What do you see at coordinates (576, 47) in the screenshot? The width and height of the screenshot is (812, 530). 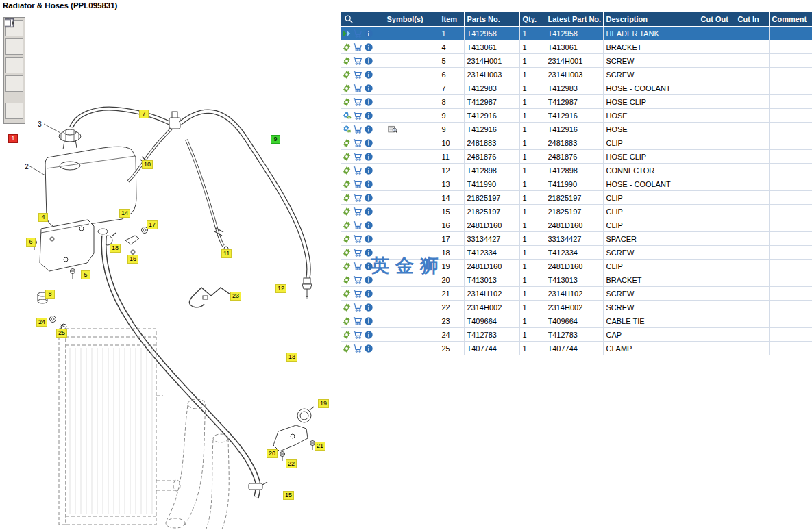 I see `table-row: 4T4130611T413061BRACKET` at bounding box center [576, 47].